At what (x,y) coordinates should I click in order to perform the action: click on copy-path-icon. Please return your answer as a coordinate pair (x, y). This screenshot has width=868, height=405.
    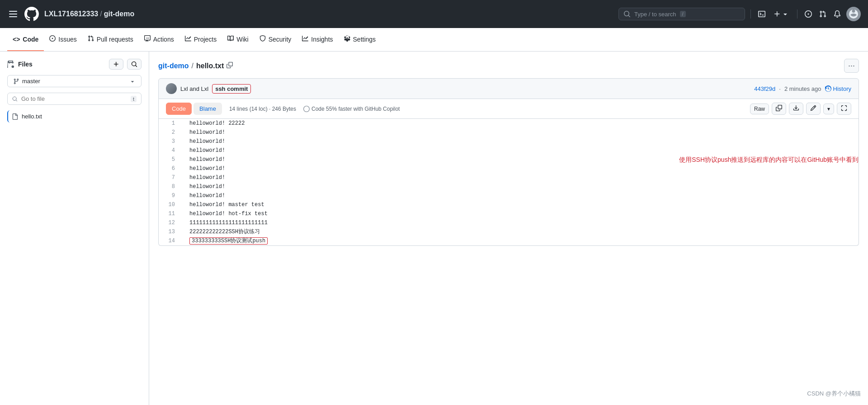
    Looking at the image, I should click on (230, 66).